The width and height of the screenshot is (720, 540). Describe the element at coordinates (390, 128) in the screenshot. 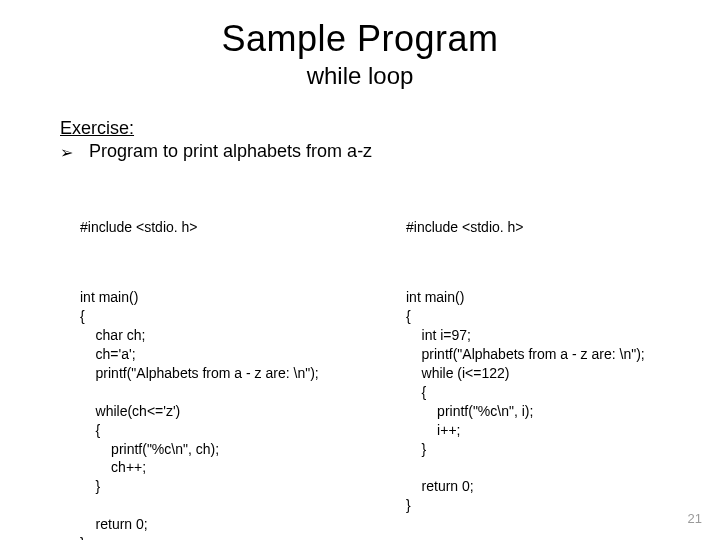

I see `exercise-label: Exercise:` at that location.